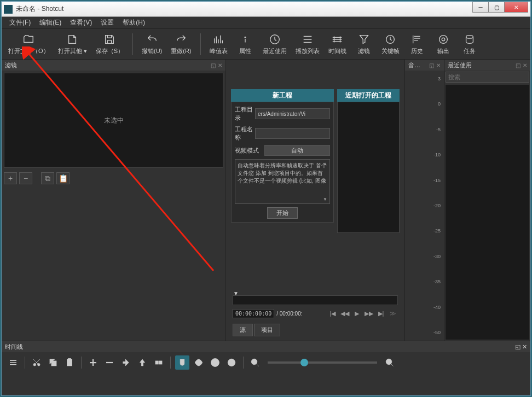 The height and width of the screenshot is (397, 532). What do you see at coordinates (134, 23) in the screenshot?
I see `menu-help: 帮助(H)` at bounding box center [134, 23].